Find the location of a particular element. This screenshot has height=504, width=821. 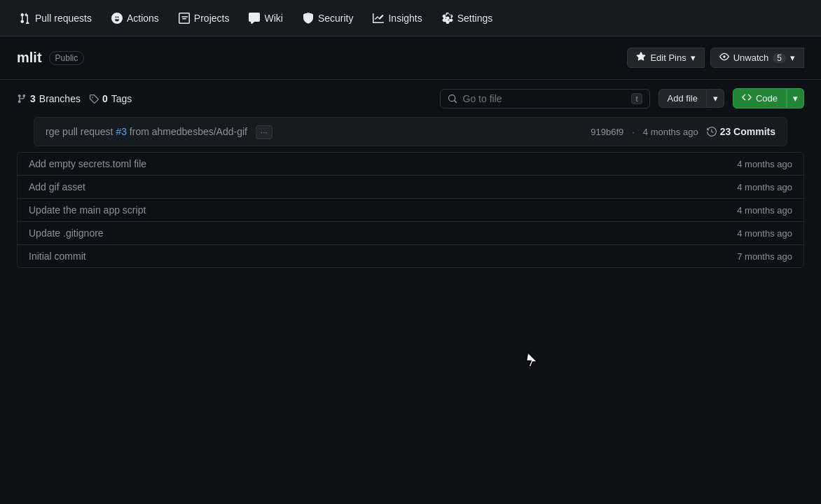

file-commit-msg-3: Update .gitignore is located at coordinates (382, 233).